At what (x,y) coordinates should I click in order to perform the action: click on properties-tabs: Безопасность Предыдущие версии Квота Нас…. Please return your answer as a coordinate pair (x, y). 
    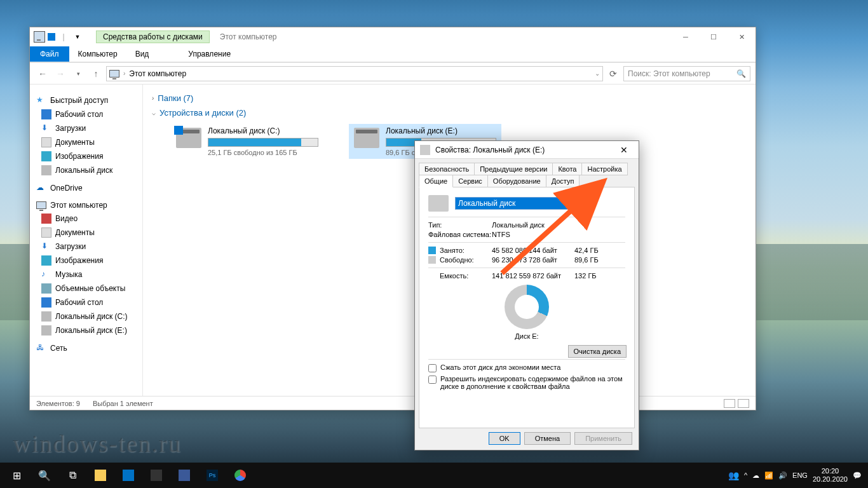
    Looking at the image, I should click on (527, 173).